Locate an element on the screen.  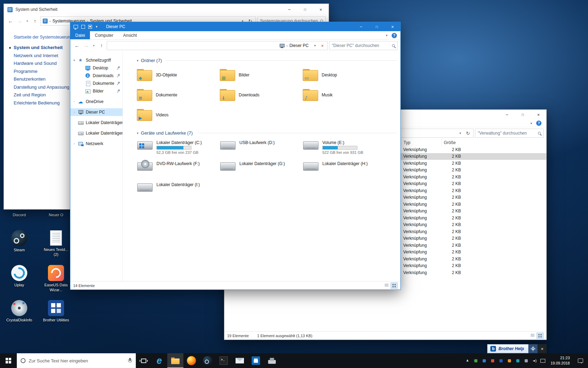
folder-tile: ≡ Dokumente is located at coordinates (178, 95).